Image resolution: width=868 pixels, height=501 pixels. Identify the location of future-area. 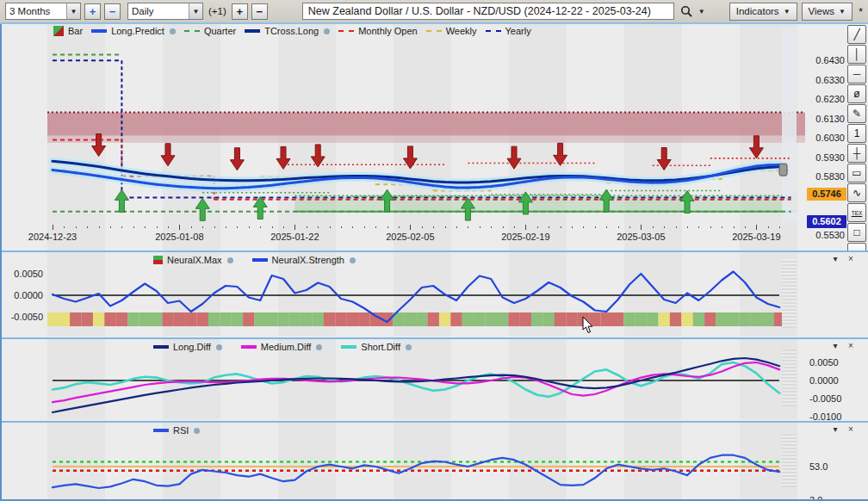
(789, 294).